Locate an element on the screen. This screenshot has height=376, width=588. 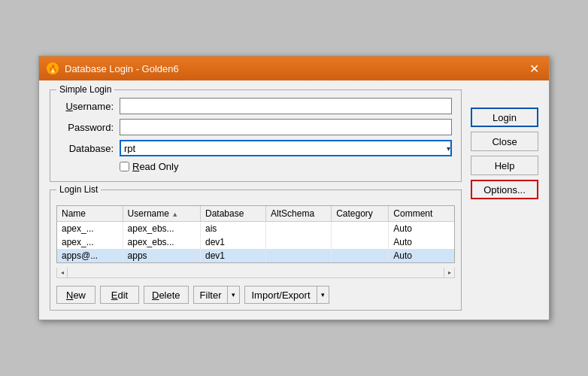
username-label: Username: is located at coordinates (86, 107).